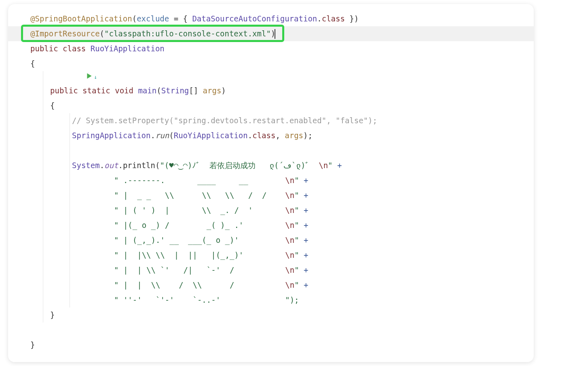 This screenshot has width=579, height=392. Describe the element at coordinates (180, 19) in the screenshot. I see `punct: = {` at that location.